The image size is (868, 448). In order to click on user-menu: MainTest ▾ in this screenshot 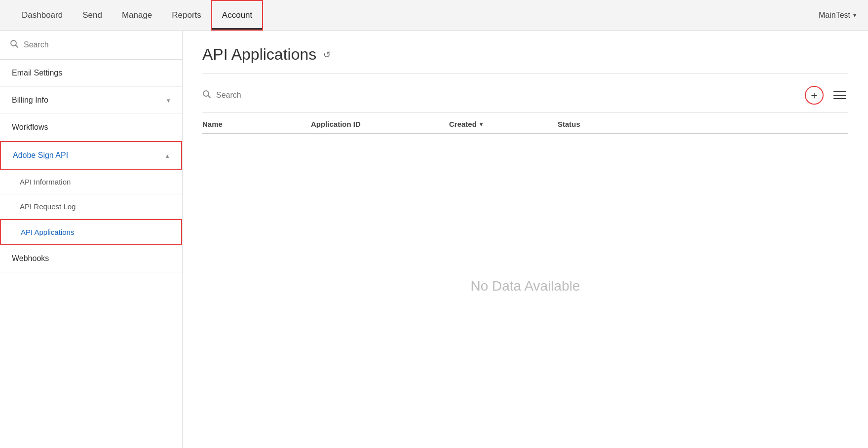, I will do `click(837, 15)`.